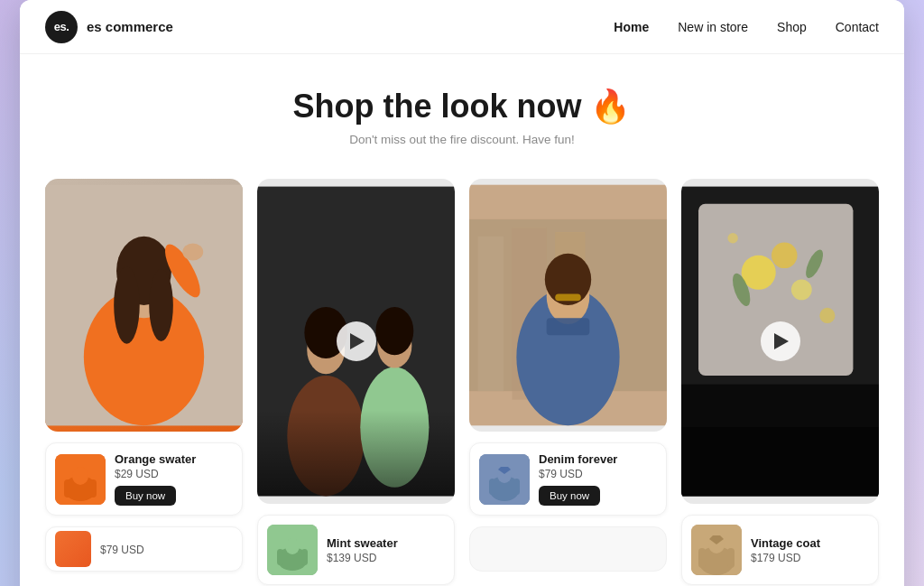 Image resolution: width=924 pixels, height=586 pixels. What do you see at coordinates (713, 27) in the screenshot?
I see `nav-link-new-in-store: New in store` at bounding box center [713, 27].